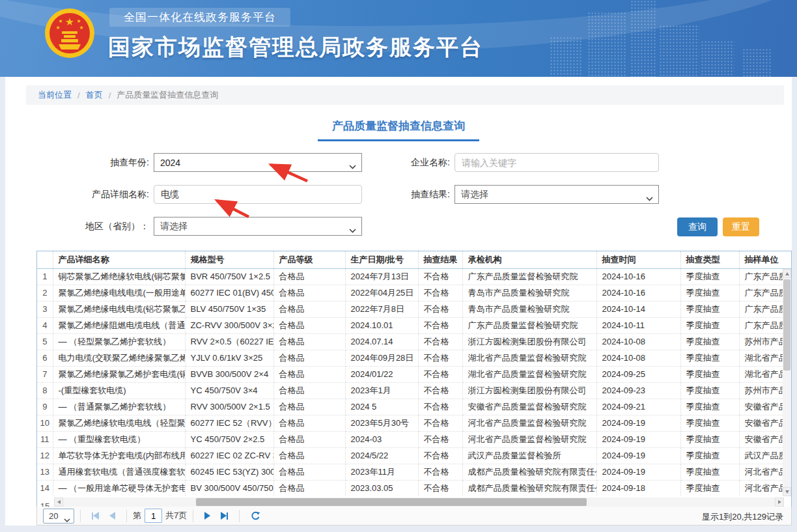 Image resolution: width=797 pixels, height=532 pixels. Describe the element at coordinates (414, 488) in the screenshot. I see `table-row: 14— （一般用途单芯硬导体无护套电缆)BV 300/500V 450/750V…` at that location.